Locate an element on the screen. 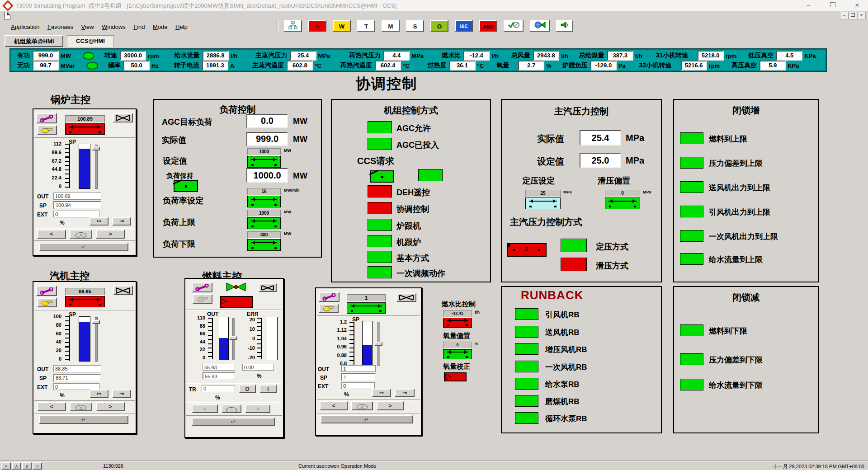  child-minimize-button is located at coordinates (844, 15).